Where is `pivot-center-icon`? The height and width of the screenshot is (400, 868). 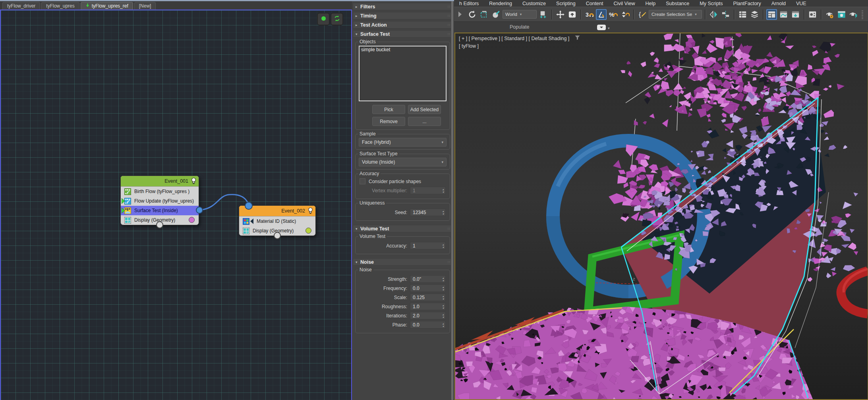
pivot-center-icon is located at coordinates (543, 14).